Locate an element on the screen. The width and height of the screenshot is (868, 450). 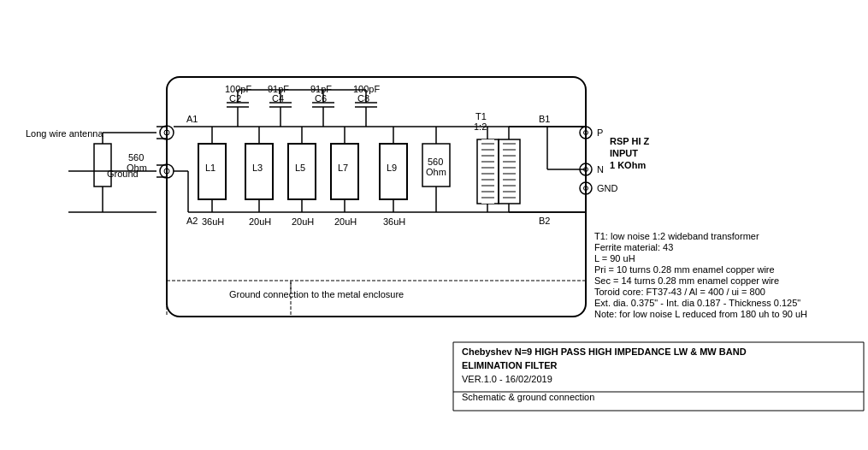
b2-label: B2 is located at coordinates (544, 221).